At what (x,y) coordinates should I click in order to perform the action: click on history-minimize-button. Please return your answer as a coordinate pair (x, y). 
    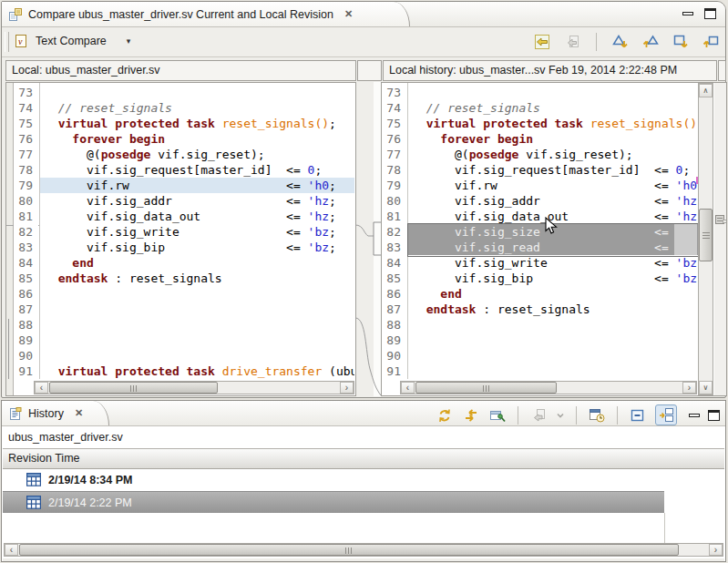
    Looking at the image, I should click on (694, 415).